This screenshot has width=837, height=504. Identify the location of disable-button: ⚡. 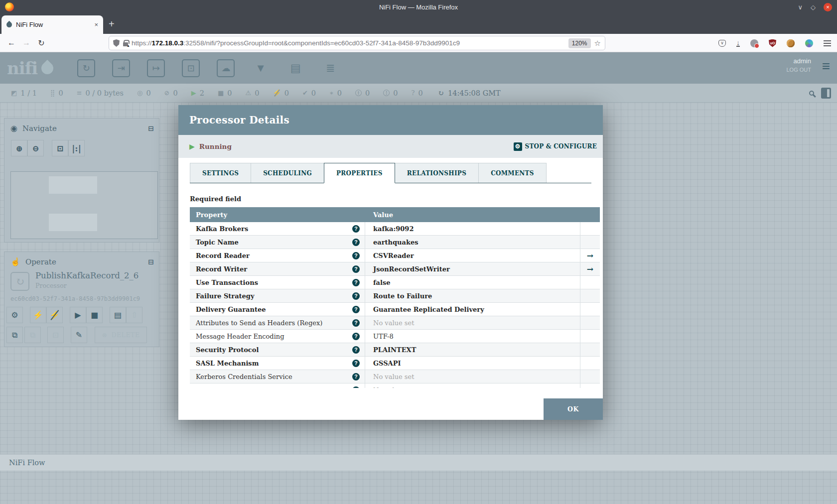
(55, 315).